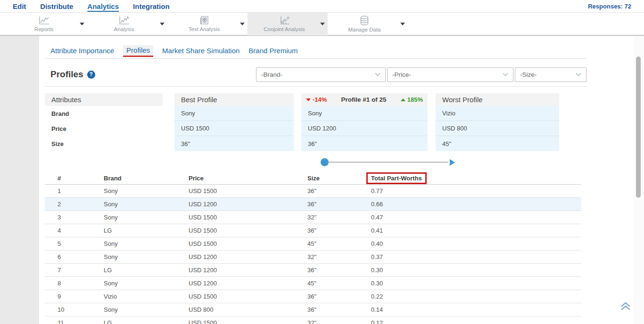 The width and height of the screenshot is (644, 324). I want to click on row-total-part-worths: 0.41, so click(476, 231).